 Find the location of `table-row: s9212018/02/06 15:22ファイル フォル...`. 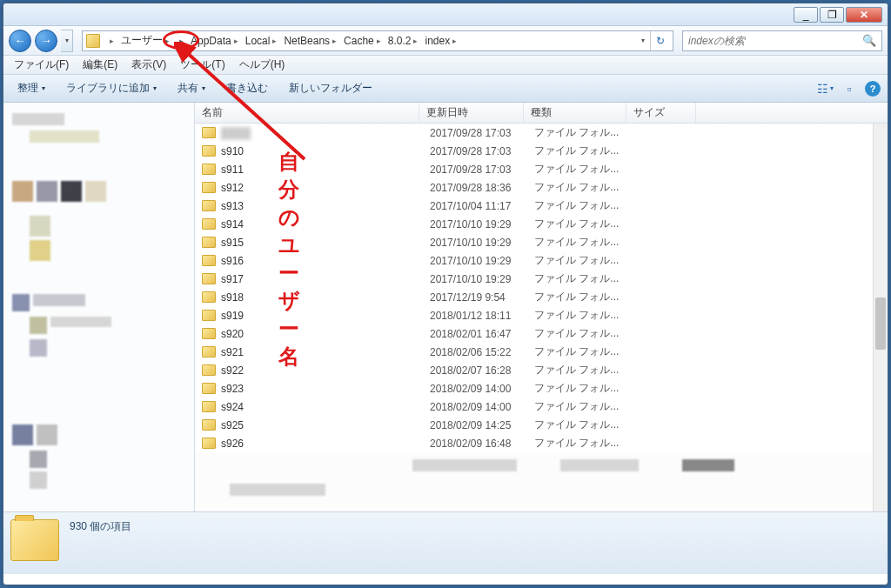

table-row: s9212018/02/06 15:22ファイル フォル... is located at coordinates (541, 351).